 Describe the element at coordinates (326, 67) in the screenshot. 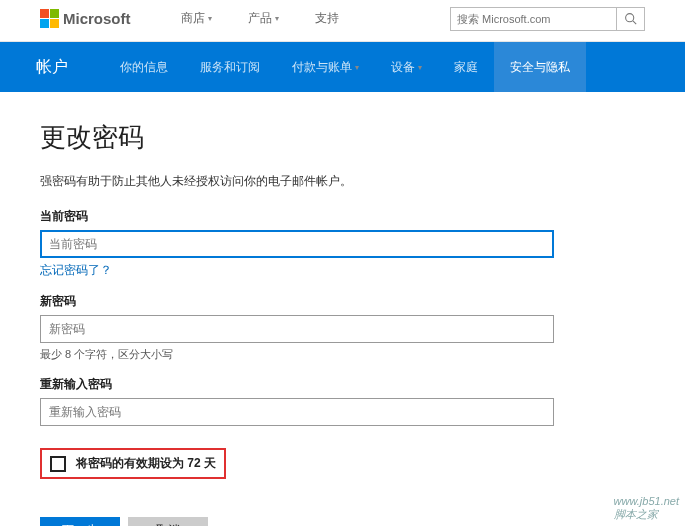

I see `nav-payment: 付款与账单▾` at that location.